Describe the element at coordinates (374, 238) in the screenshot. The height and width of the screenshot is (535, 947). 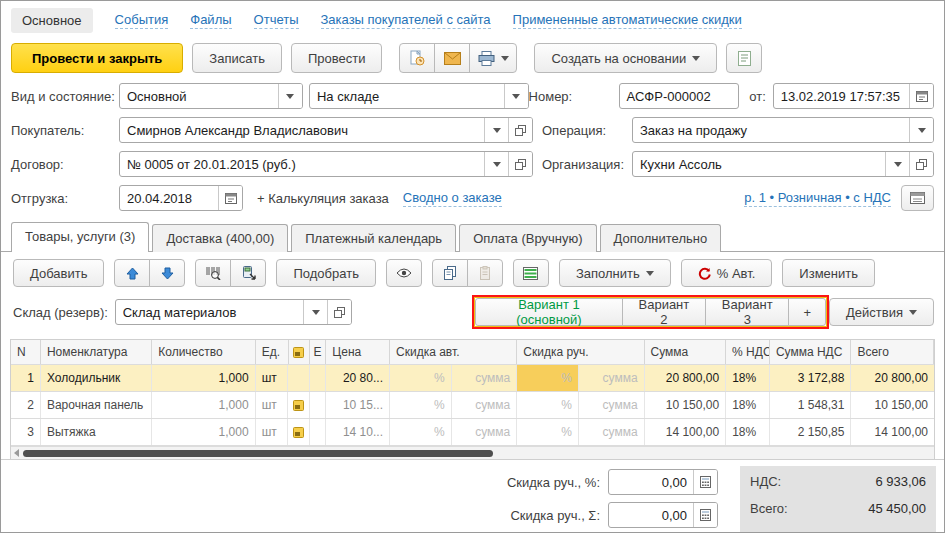
I see `tab-payment-calendar: Платежный календарь` at that location.